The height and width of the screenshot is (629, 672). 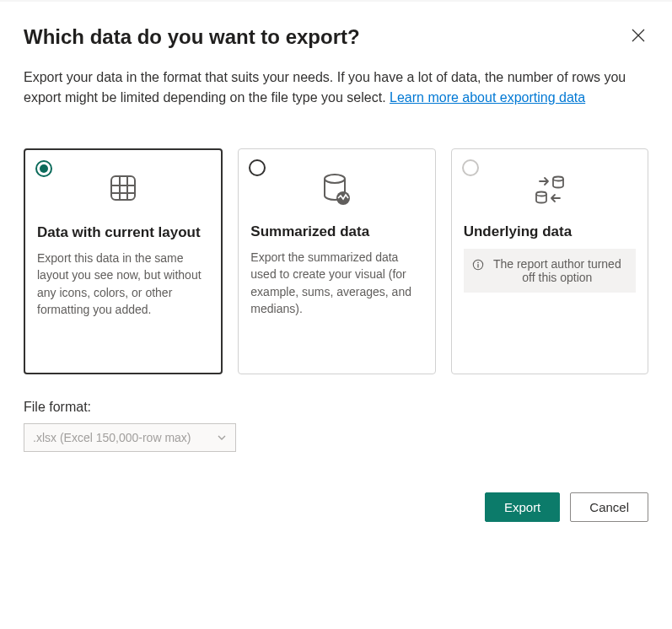 I want to click on close-icon, so click(x=638, y=35).